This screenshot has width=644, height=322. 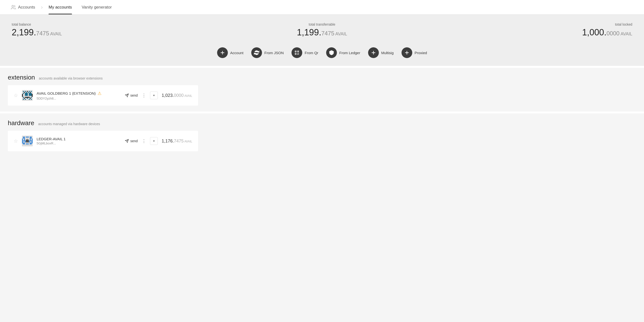 I want to click on warning-icon: ⚠, so click(x=100, y=94).